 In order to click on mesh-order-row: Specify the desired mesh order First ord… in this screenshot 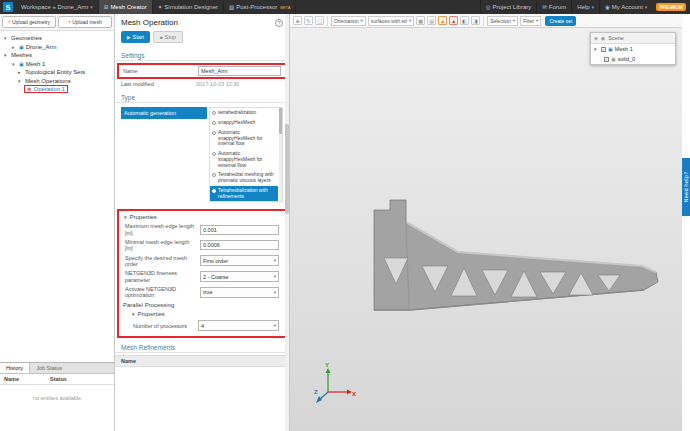, I will do `click(202, 262)`.